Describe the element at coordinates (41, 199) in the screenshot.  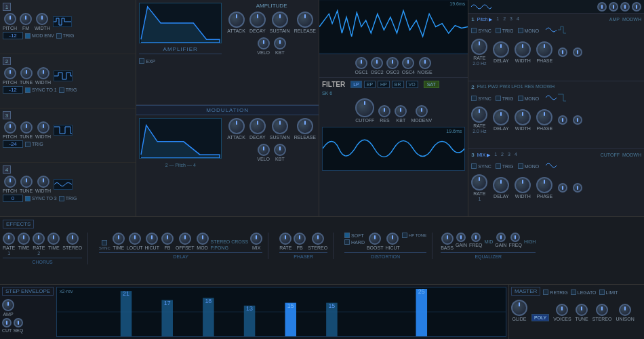
I see `sync-check-4: SYNC TO 3` at that location.